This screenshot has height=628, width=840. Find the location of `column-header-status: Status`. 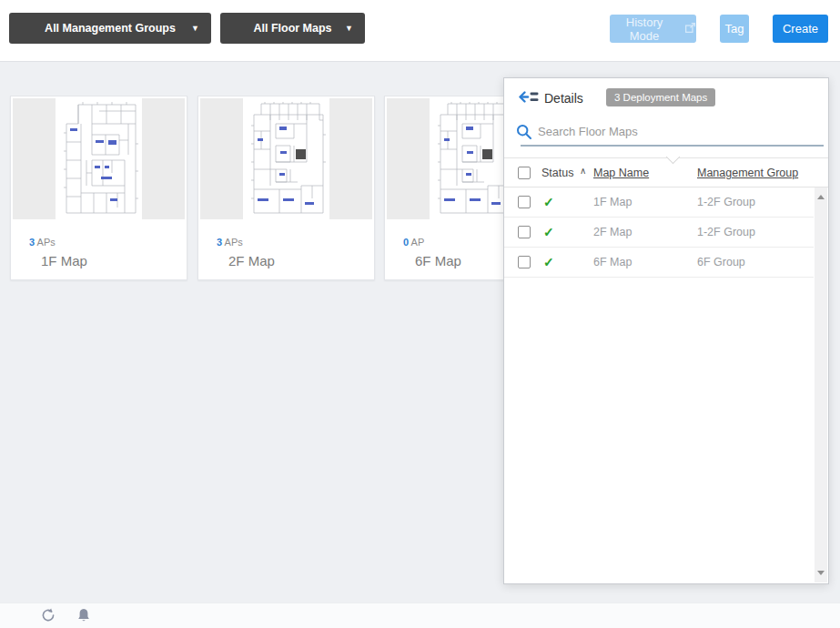

column-header-status: Status is located at coordinates (557, 173).